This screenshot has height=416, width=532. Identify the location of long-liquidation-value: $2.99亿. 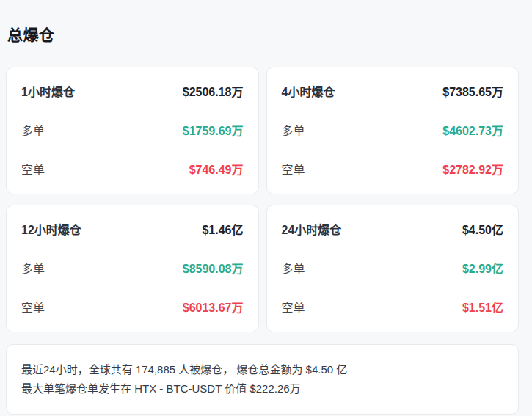
(483, 269).